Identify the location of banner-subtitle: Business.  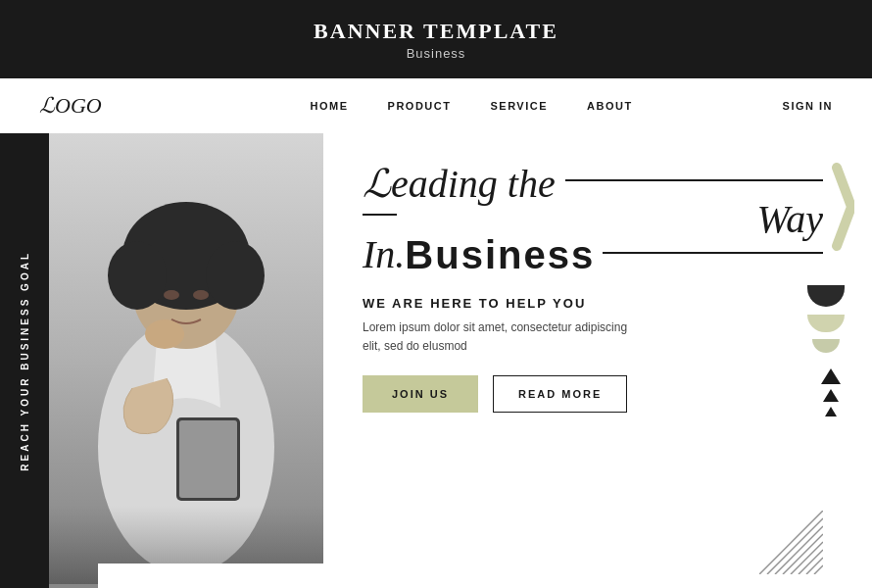
(437, 53).